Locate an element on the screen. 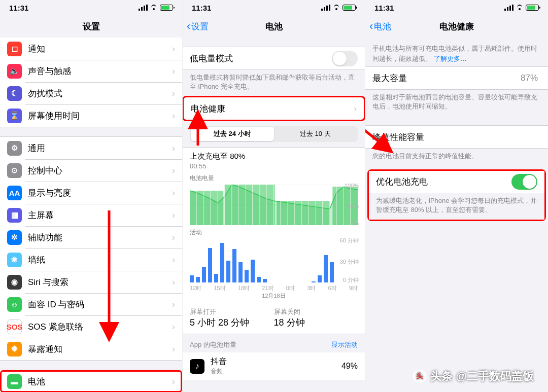  watermark: 头 头条 @二手数码盖饭 is located at coordinates (473, 376).